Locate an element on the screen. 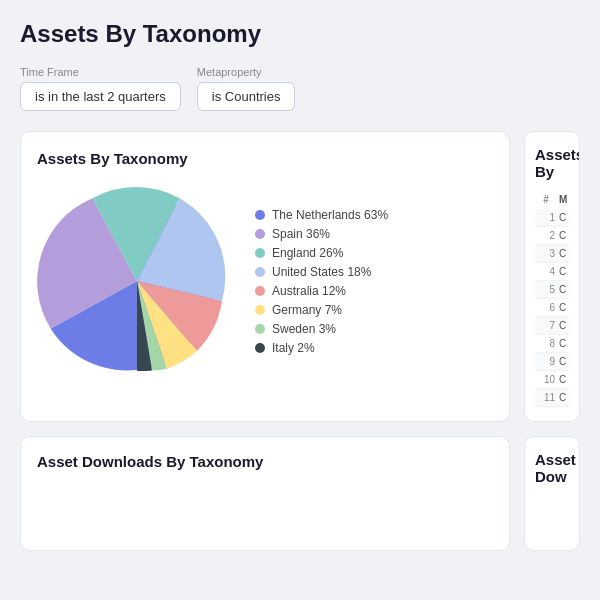 Image resolution: width=600 pixels, height=600 pixels. legend-item-netherlands: The Netherlands 63% is located at coordinates (374, 215).